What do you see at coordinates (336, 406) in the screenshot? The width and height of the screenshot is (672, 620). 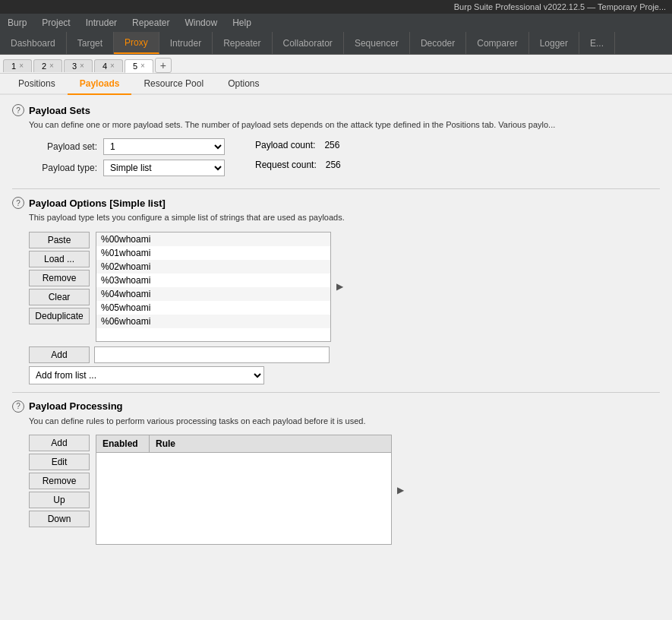 I see `payload-processing-header: ? Payload Processing` at bounding box center [336, 406].